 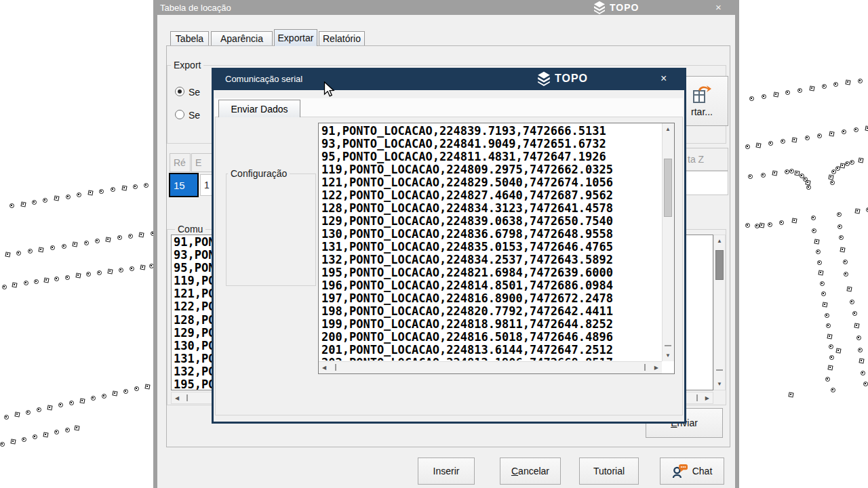 I want to click on selected-table-cell: 15, so click(x=184, y=185).